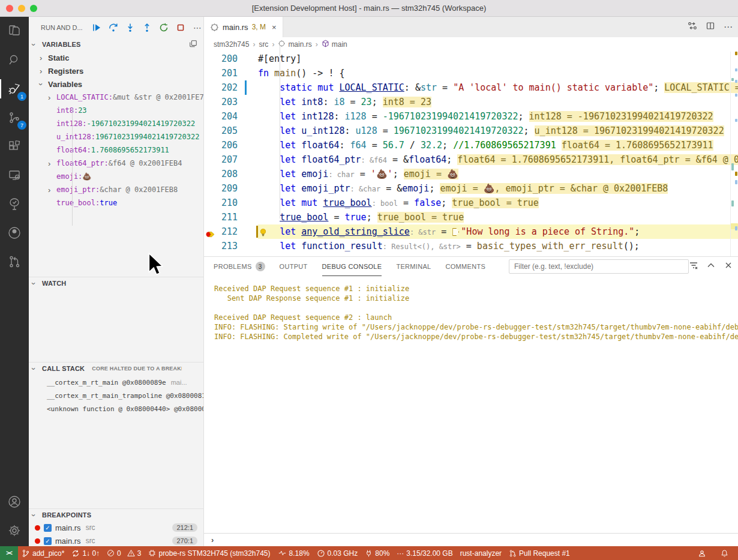  What do you see at coordinates (471, 217) in the screenshot?
I see `code-line-211: 211 true_bool = true; true_bool = true` at bounding box center [471, 217].